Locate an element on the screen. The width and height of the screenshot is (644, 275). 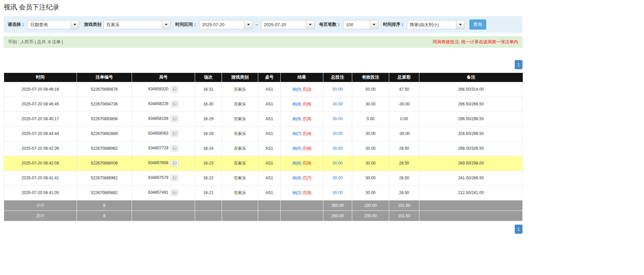
date-from-dropdown: 2025-07-20 is located at coordinates (226, 25).